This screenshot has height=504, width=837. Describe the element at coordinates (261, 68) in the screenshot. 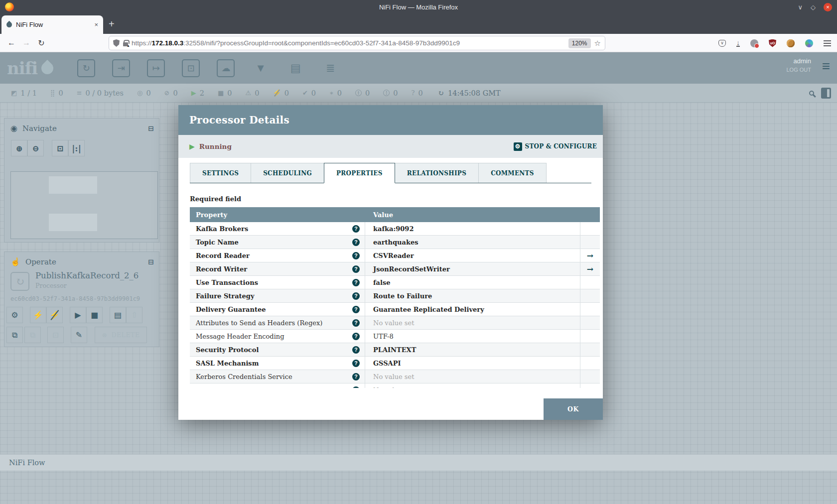

I see `funnel-icon: ▼` at that location.